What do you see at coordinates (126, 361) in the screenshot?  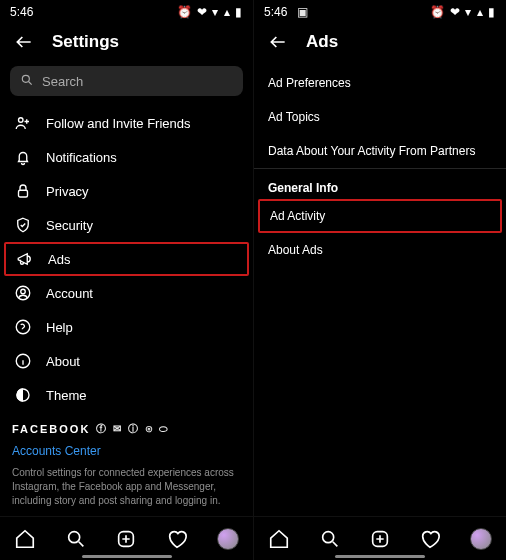 I see `sidebar-item-about: About` at bounding box center [126, 361].